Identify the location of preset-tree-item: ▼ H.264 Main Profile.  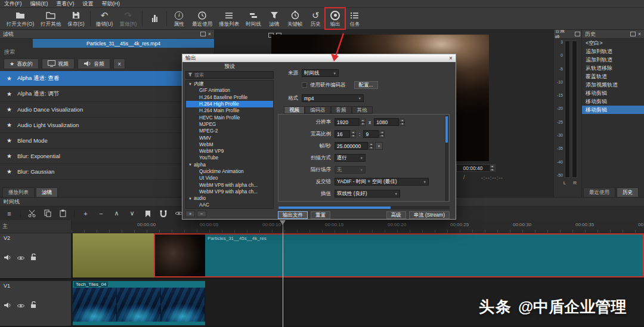
(230, 111).